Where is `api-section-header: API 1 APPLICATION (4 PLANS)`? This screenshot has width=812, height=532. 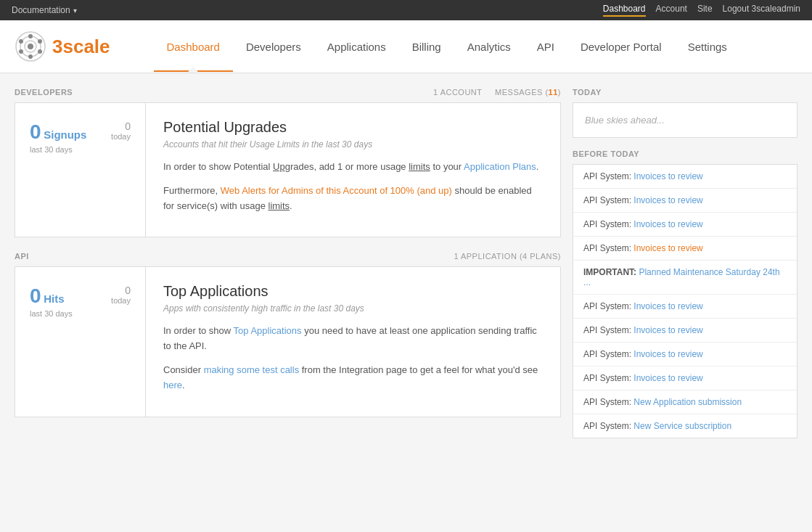 api-section-header: API 1 APPLICATION (4 PLANS) is located at coordinates (287, 256).